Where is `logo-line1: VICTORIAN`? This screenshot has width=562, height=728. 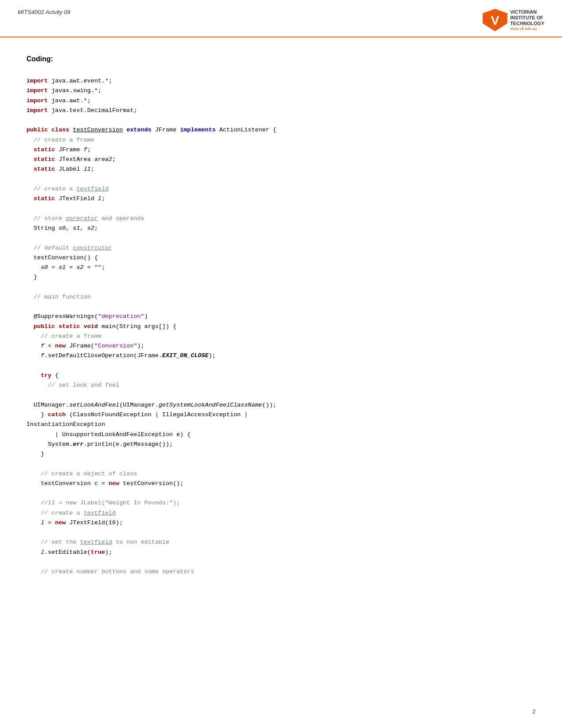 logo-line1: VICTORIAN is located at coordinates (527, 12).